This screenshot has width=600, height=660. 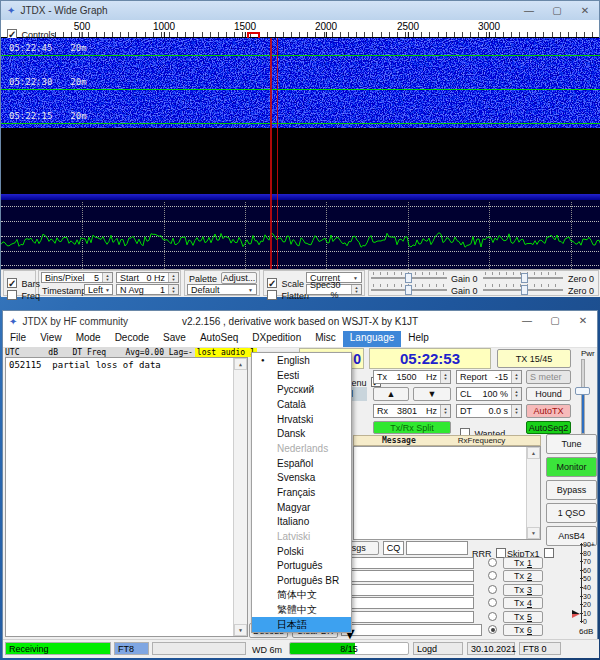 What do you see at coordinates (326, 339) in the screenshot?
I see `menu-item: Misc` at bounding box center [326, 339].